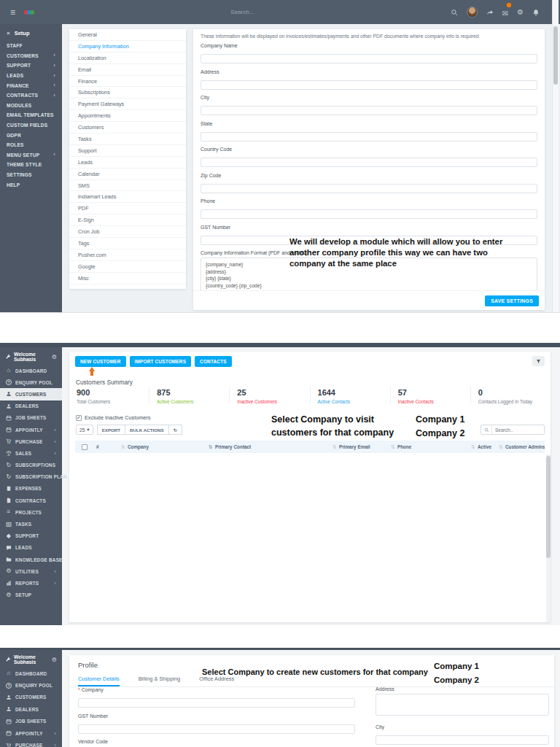 This screenshot has width=560, height=747. I want to click on sidebar-item-menu-setup: MENU SETUP‹, so click(31, 155).